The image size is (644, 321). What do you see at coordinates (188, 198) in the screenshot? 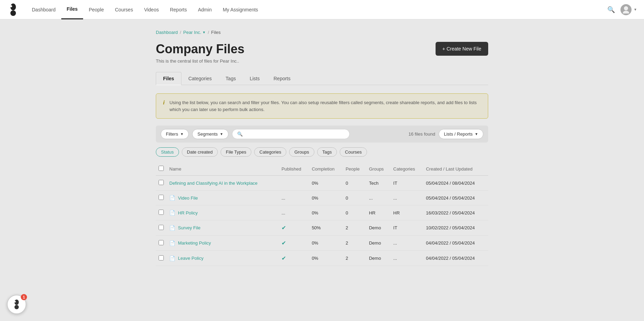
I see `file-name-text: Video File` at bounding box center [188, 198].